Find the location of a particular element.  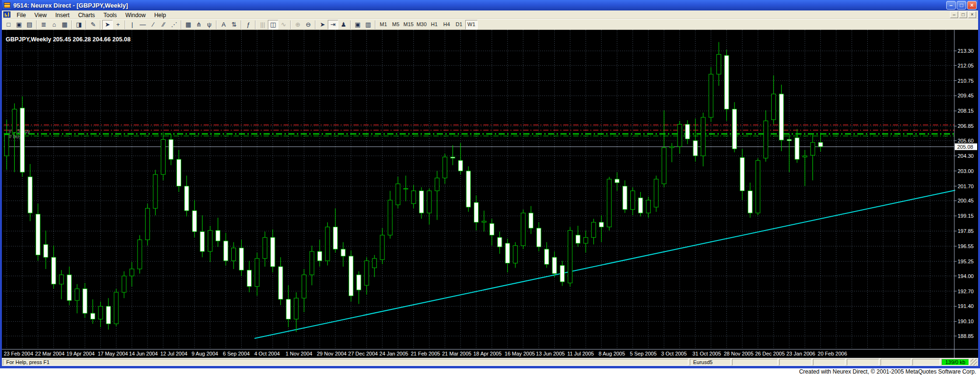

trendline-button: ∕ is located at coordinates (153, 25).